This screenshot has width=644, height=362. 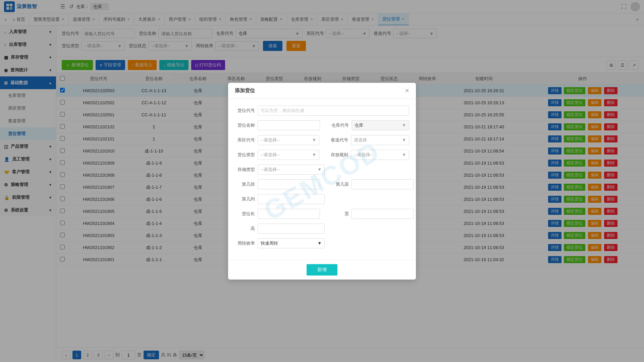 What do you see at coordinates (322, 199) in the screenshot?
I see `modal-field-col: 第几列` at bounding box center [322, 199].